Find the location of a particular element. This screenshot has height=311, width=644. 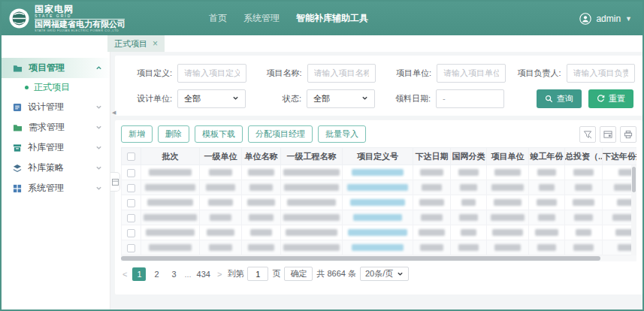

tab-formal-project: 正式项目 × is located at coordinates (136, 44).